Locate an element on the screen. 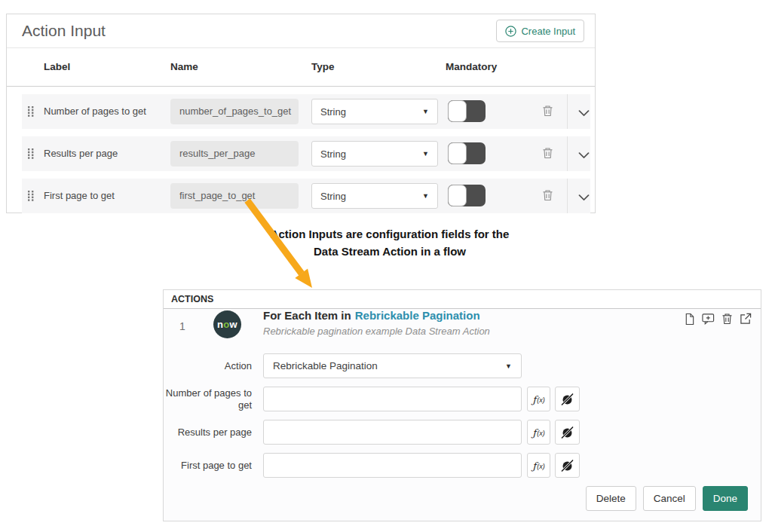 This screenshot has width=772, height=532. column-header-type: Type is located at coordinates (323, 66).